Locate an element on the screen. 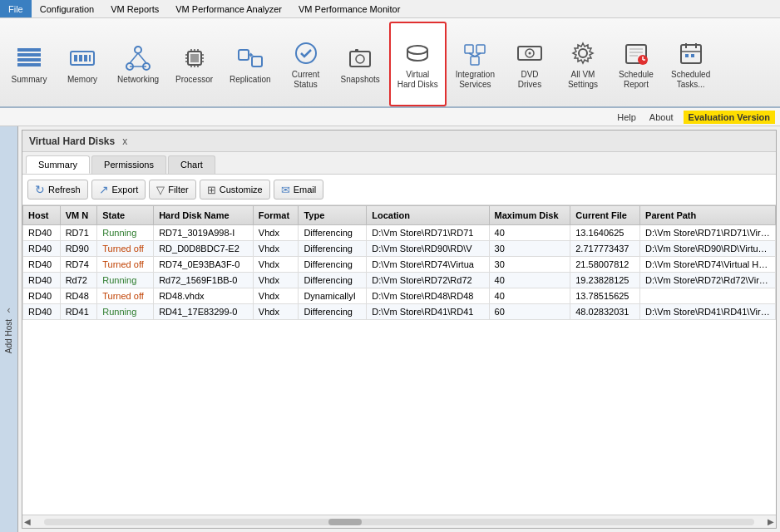 The height and width of the screenshot is (532, 780). ribbon-btn-processor: Processor is located at coordinates (195, 64).